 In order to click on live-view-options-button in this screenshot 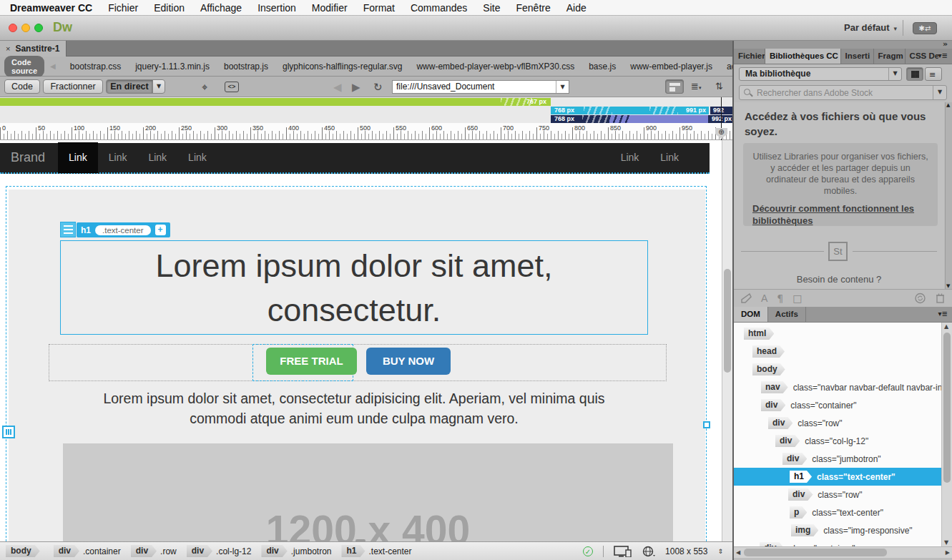, I will do `click(674, 87)`.